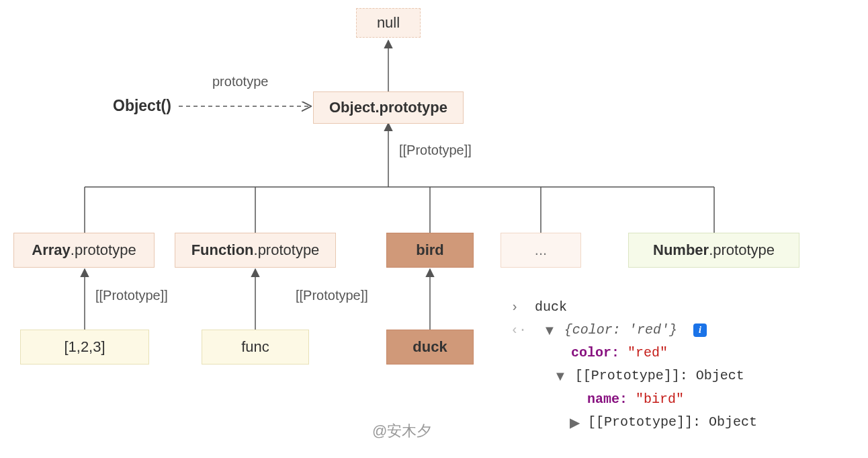  I want to click on label-prototype: prototype, so click(241, 82).